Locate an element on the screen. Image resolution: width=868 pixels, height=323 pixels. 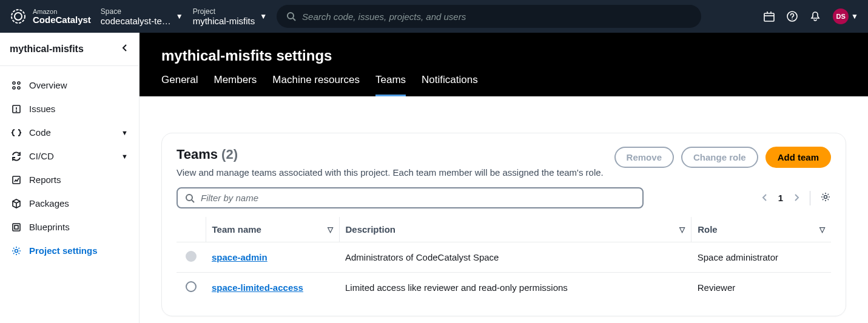
prev-page-icon is located at coordinates (765, 198).